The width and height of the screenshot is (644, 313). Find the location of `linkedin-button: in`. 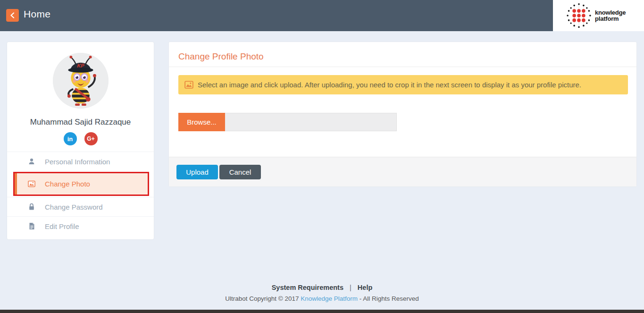

linkedin-button: in is located at coordinates (70, 139).